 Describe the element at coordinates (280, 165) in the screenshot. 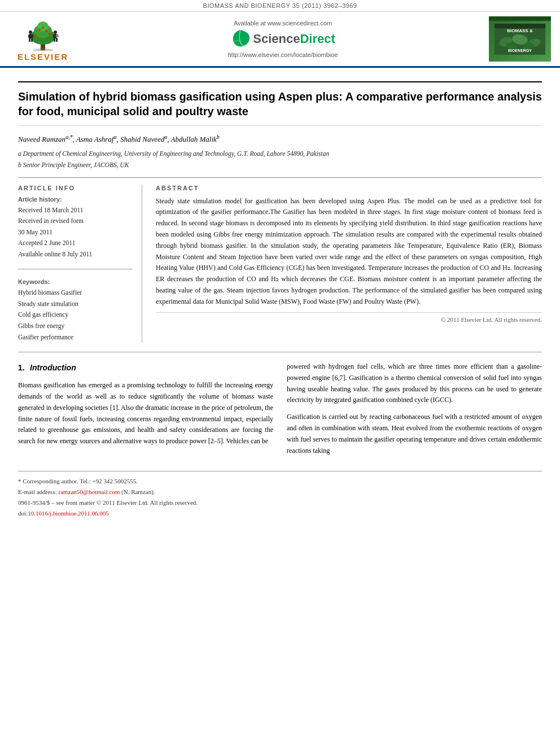

I see `affiliation-b: b Senior Principle Engineer, JACOBS, UK` at that location.